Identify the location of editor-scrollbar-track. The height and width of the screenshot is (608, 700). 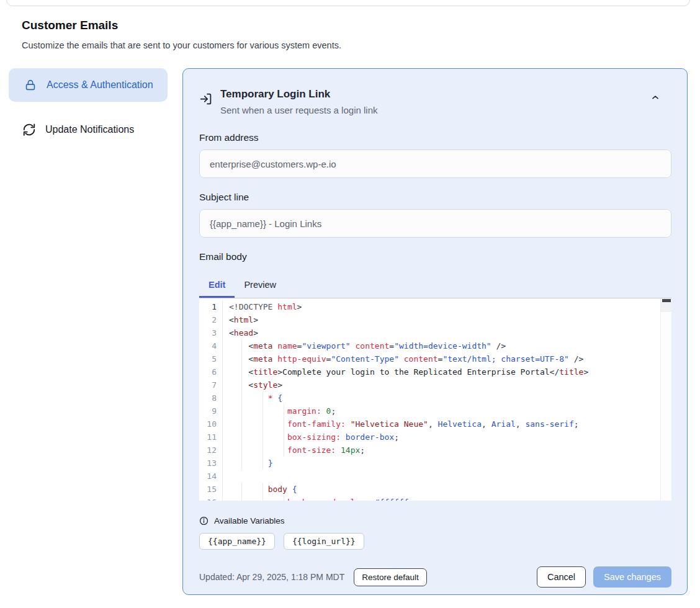
(666, 400).